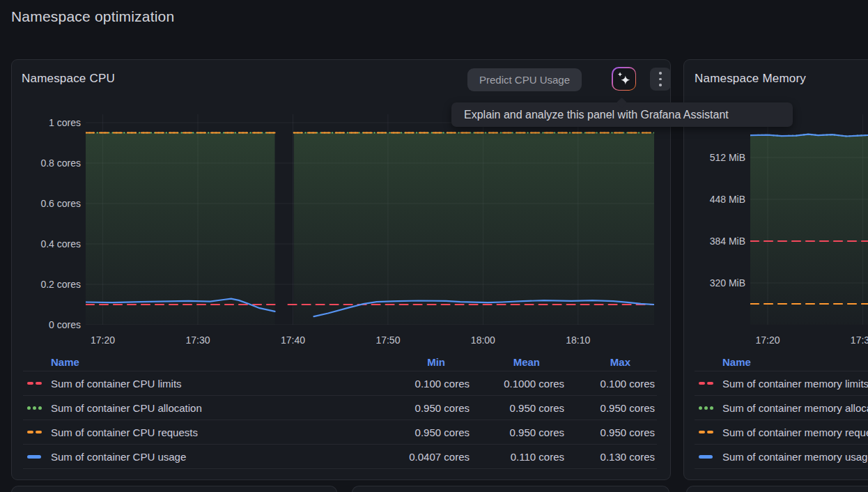 The height and width of the screenshot is (492, 868). What do you see at coordinates (53, 123) in the screenshot?
I see `y-axis-tick: 1 cores` at bounding box center [53, 123].